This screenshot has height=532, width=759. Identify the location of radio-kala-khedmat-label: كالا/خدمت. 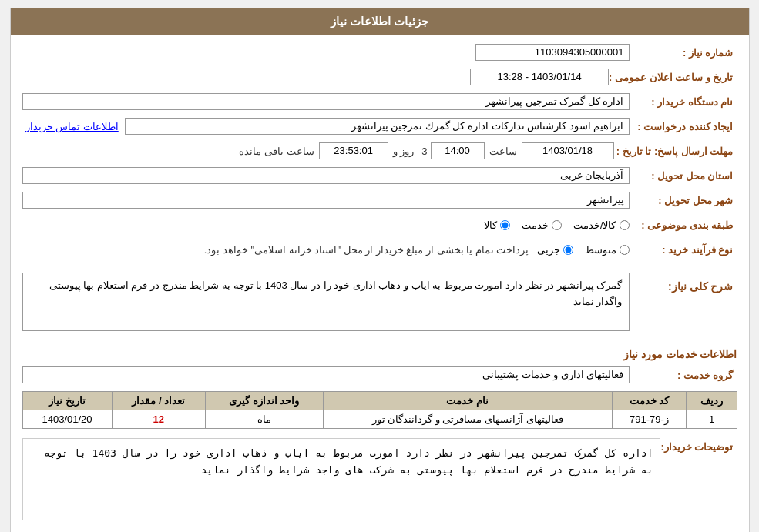
(595, 225).